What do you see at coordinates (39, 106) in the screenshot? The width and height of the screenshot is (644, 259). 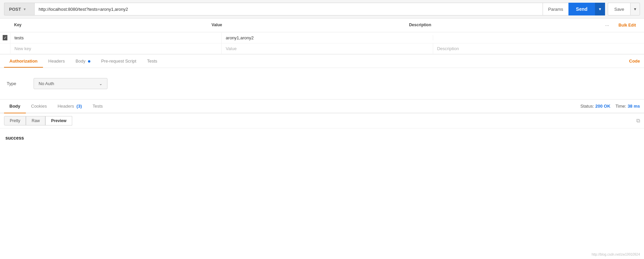 I see `resp-tab-cookies: Cookies` at bounding box center [39, 106].